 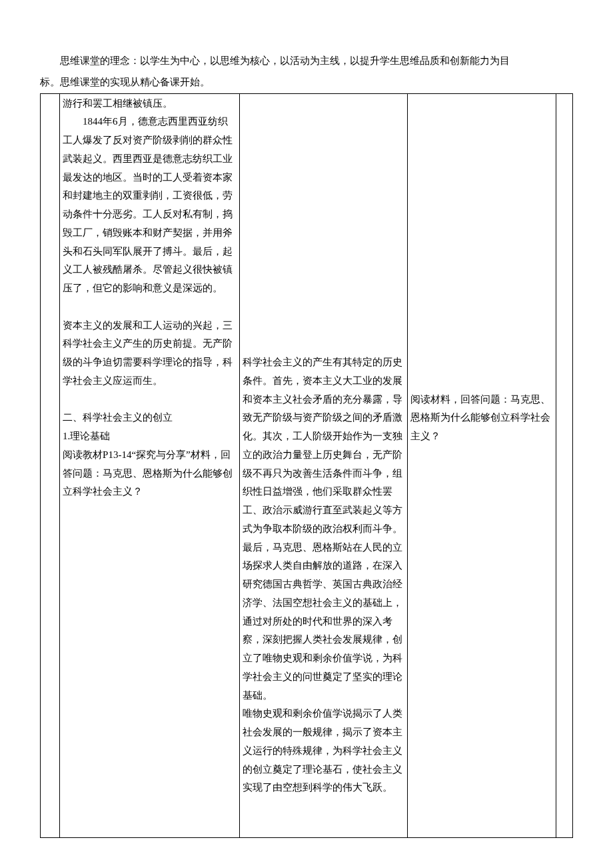 What do you see at coordinates (324, 529) in the screenshot?
I see `text-block: 科学社会主义的产生有其特定的历史条件。首先，资本主义大工业的发展和资本主义社会矛…` at bounding box center [324, 529].